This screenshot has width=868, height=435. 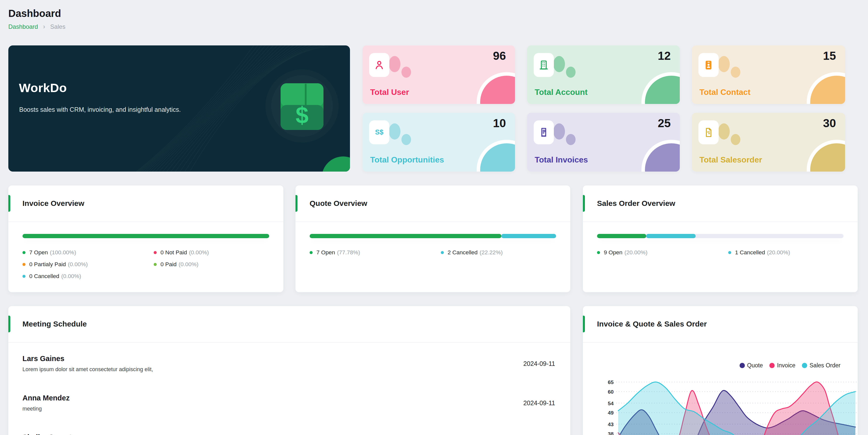 I want to click on legend-percent: (20.00%), so click(x=636, y=253).